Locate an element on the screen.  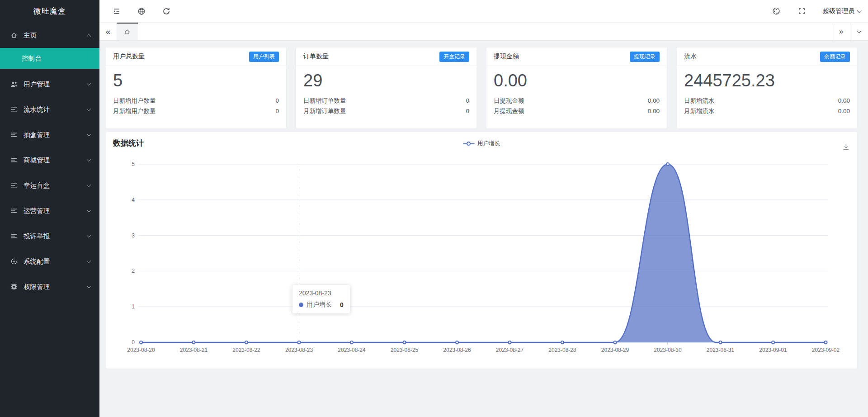
users-icon is located at coordinates (14, 84).